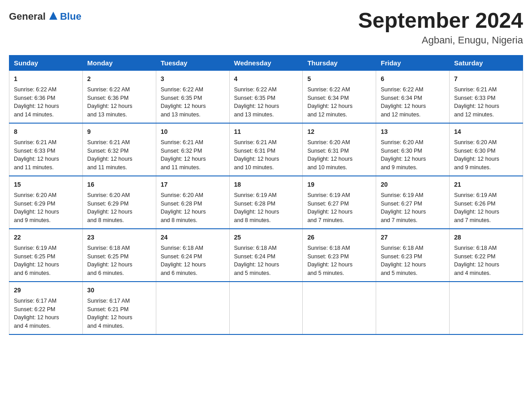 This screenshot has width=532, height=411. What do you see at coordinates (34, 17) in the screenshot?
I see `logo-text: General` at bounding box center [34, 17].